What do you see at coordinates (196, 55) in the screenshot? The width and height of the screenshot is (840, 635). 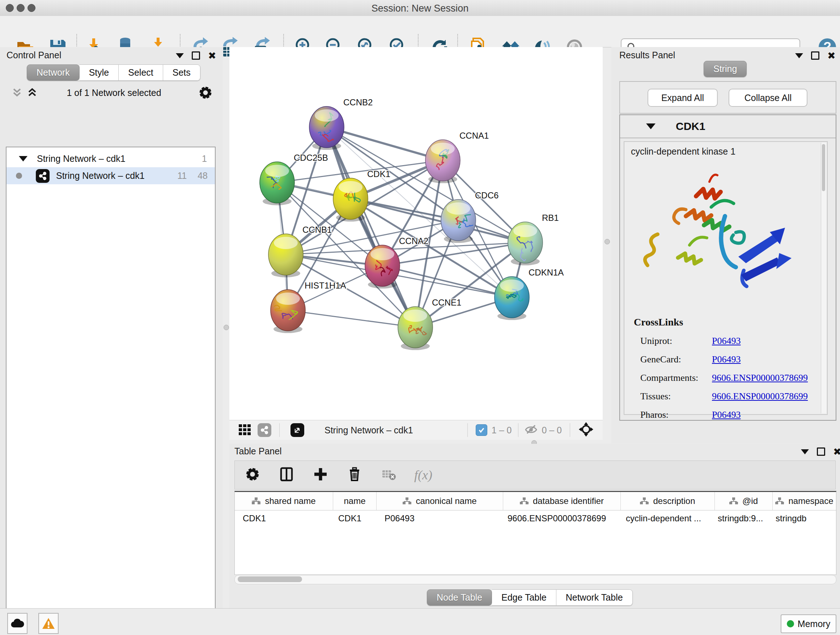 I see `control-panel-float-icon` at bounding box center [196, 55].